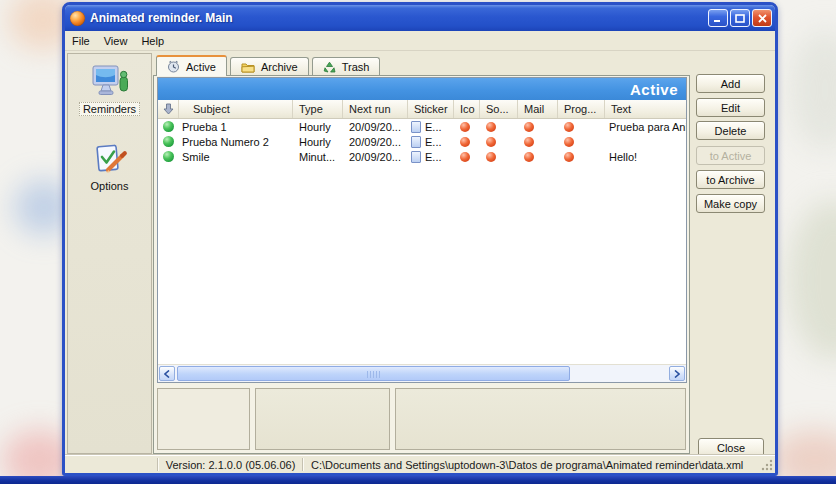  I want to click on menu-bar: File View Help, so click(420, 41).